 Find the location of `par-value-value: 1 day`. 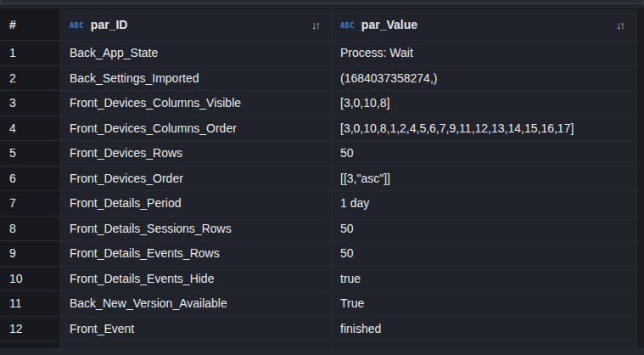

par-value-value: 1 day is located at coordinates (355, 203).